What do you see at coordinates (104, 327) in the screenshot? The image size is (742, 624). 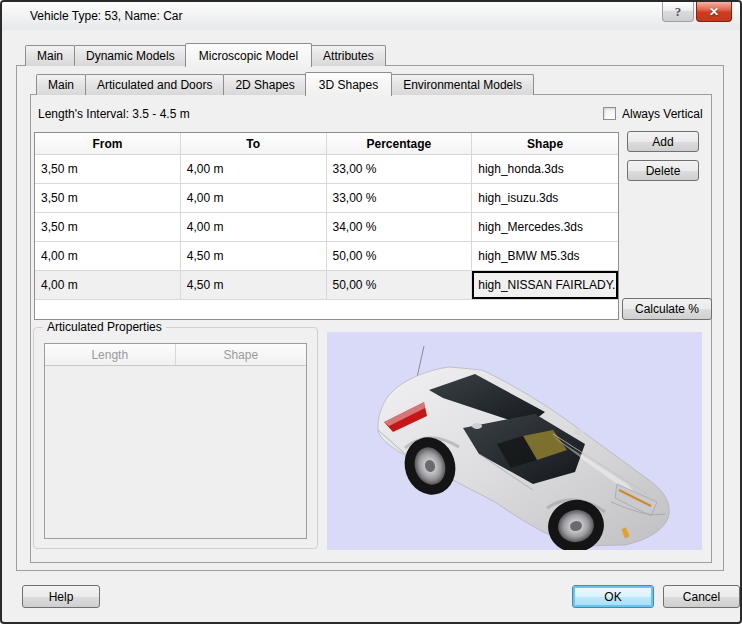 I see `articulated-properties-title: Articulated Properties` at bounding box center [104, 327].